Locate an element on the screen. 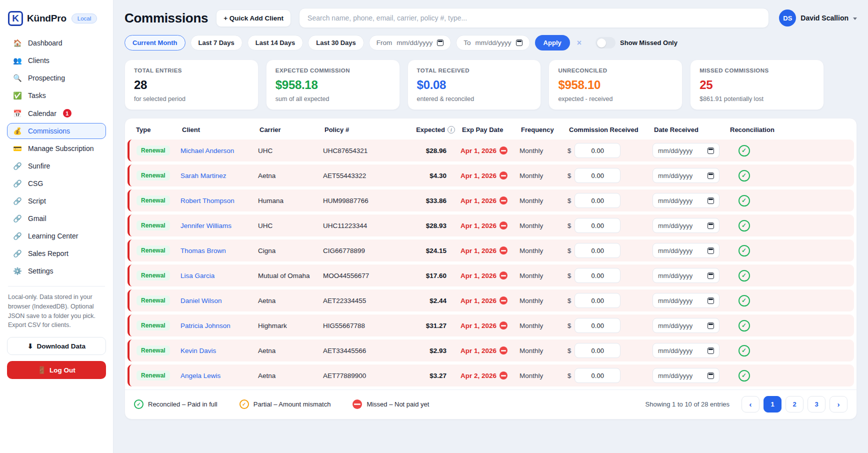  sidebar-item: 🔍 Prospecting is located at coordinates (56, 78).